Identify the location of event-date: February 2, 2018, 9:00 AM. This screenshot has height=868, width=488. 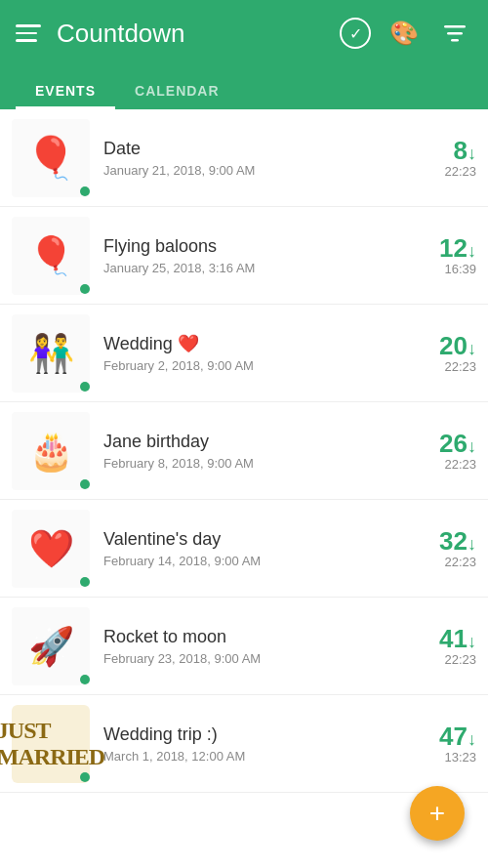
(256, 365).